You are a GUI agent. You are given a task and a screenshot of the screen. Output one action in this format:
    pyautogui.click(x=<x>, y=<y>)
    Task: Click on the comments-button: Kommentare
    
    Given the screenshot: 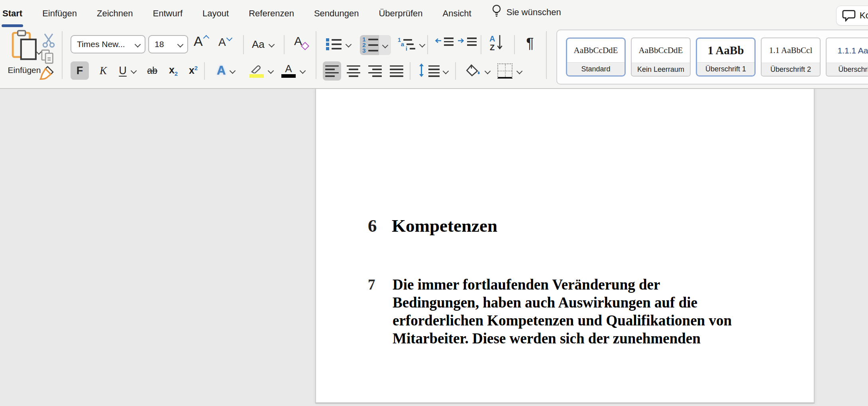 What is the action you would take?
    pyautogui.click(x=852, y=16)
    